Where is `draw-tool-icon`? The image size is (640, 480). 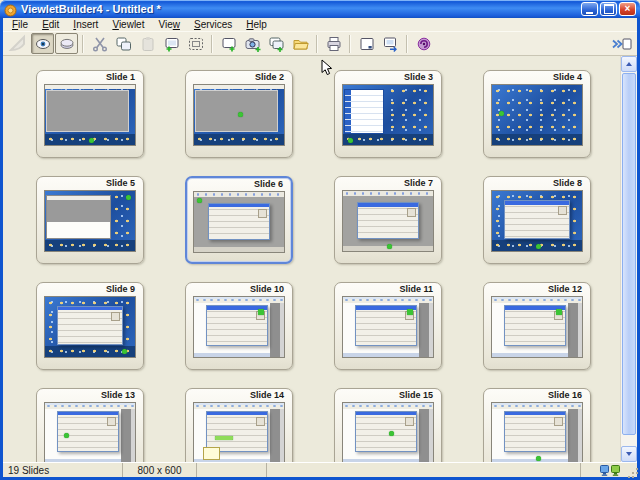 draw-tool-icon is located at coordinates (18, 44).